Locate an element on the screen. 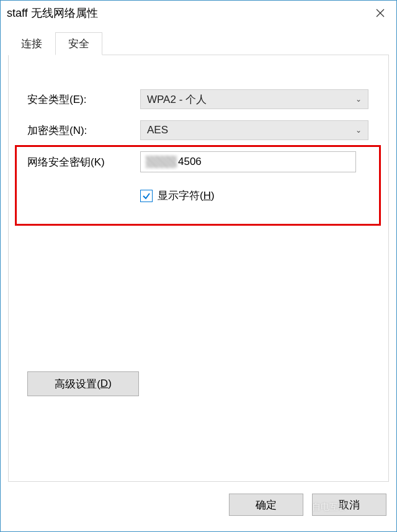 This screenshot has height=532, width=397. show-characters-checkbox is located at coordinates (146, 196).